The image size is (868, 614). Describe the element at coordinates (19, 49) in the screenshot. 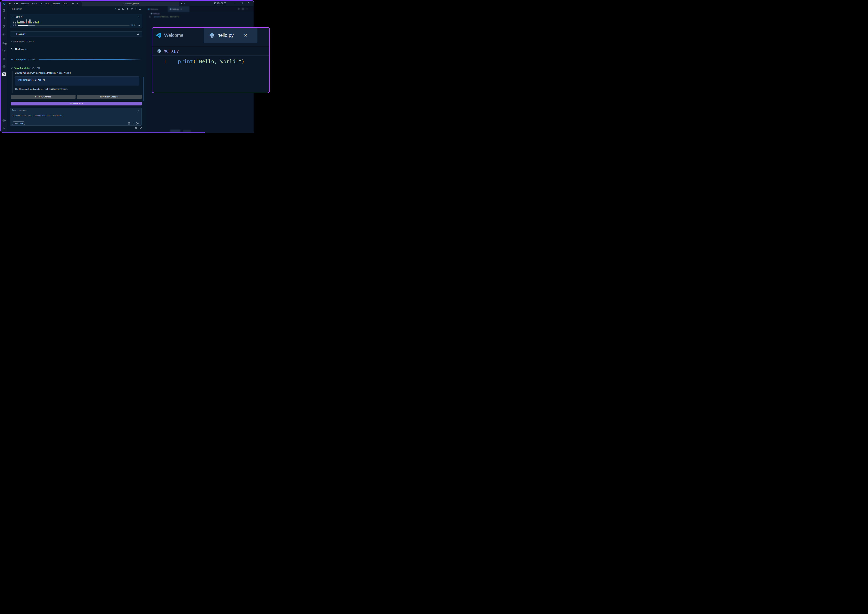

I see `thinking-label: Thinking` at that location.